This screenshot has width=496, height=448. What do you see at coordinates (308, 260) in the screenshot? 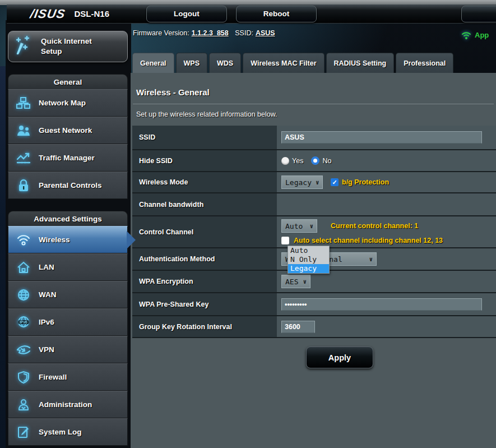
I see `wireless-mode-dropdown: Auto N Only Legacy` at bounding box center [308, 260].